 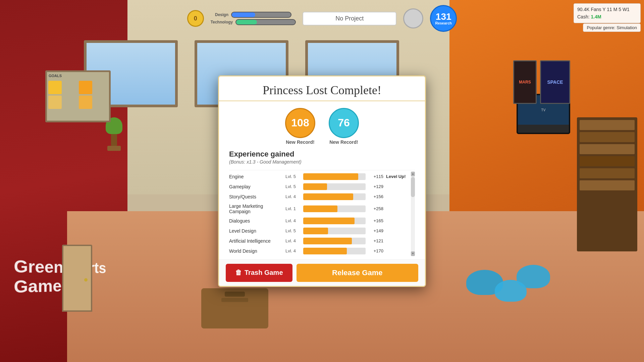 I want to click on skill-level-7: Lvl. 4, so click(x=293, y=251).